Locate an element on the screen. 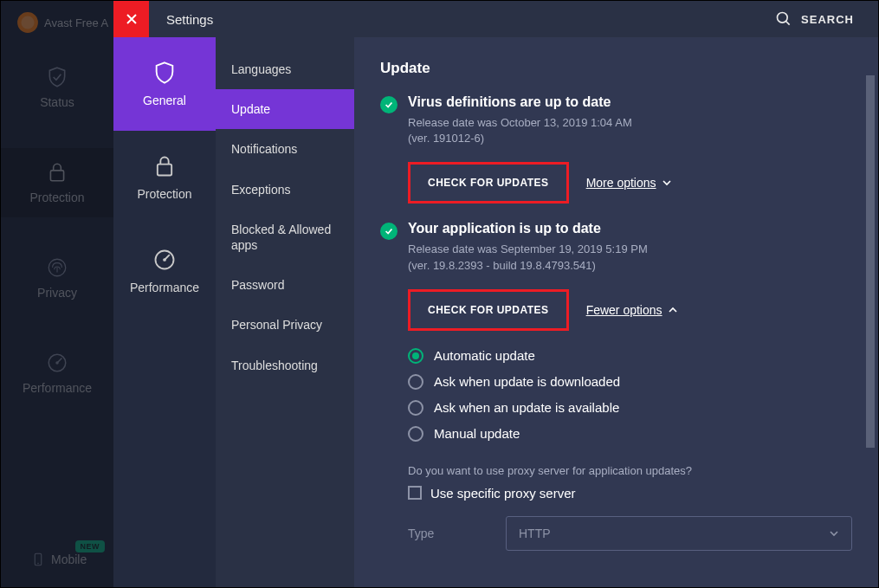 This screenshot has width=879, height=588. subitem-troubleshooting: Troubleshooting is located at coordinates (285, 365).